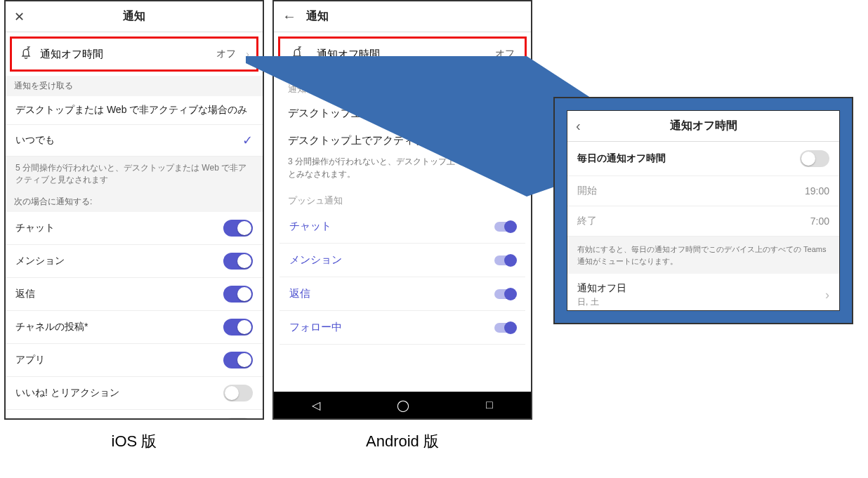 The image size is (868, 478). Describe the element at coordinates (402, 328) in the screenshot. I see `toggle-row: フォロー中` at that location.